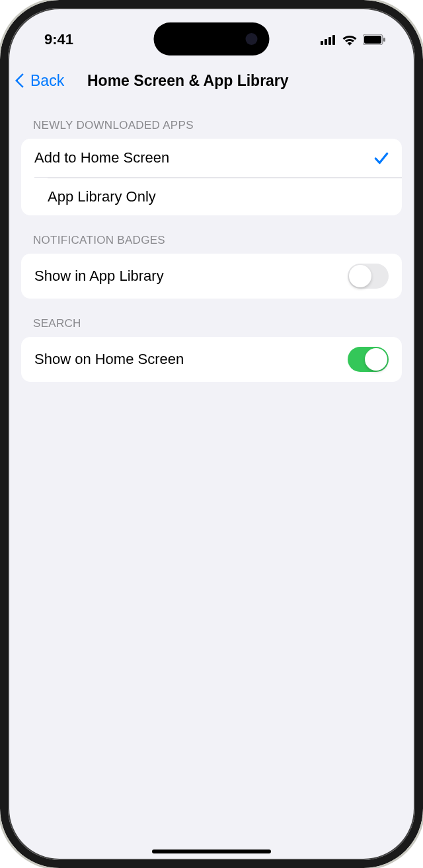 This screenshot has width=423, height=868. What do you see at coordinates (59, 40) in the screenshot?
I see `status-time: 9:41` at bounding box center [59, 40].